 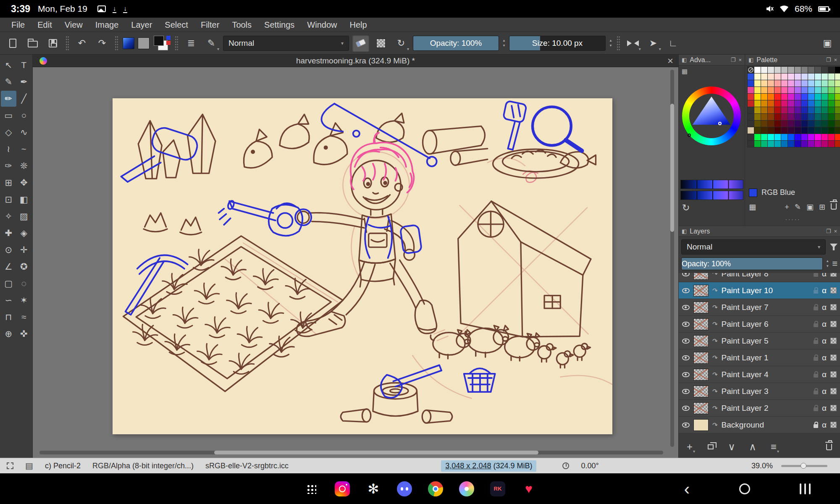 What do you see at coordinates (8, 317) in the screenshot?
I see `tool-magnetic-select: ⊓` at bounding box center [8, 317].